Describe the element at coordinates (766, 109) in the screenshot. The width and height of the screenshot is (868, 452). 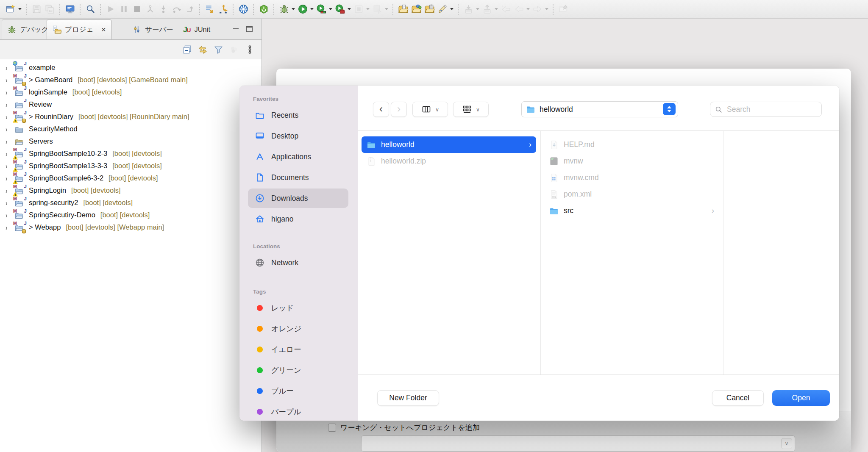
I see `search-field` at that location.